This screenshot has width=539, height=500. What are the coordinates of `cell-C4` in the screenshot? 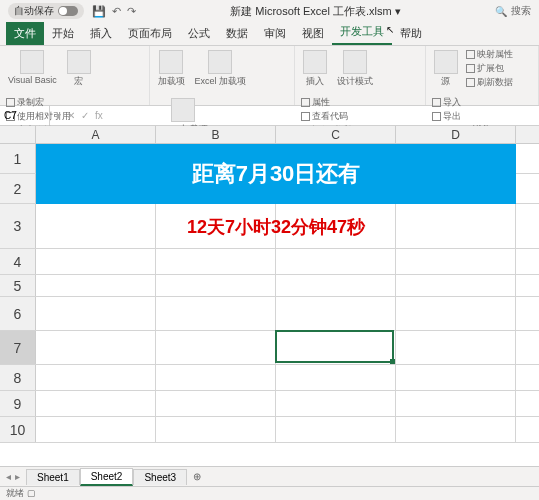 It's located at (336, 262).